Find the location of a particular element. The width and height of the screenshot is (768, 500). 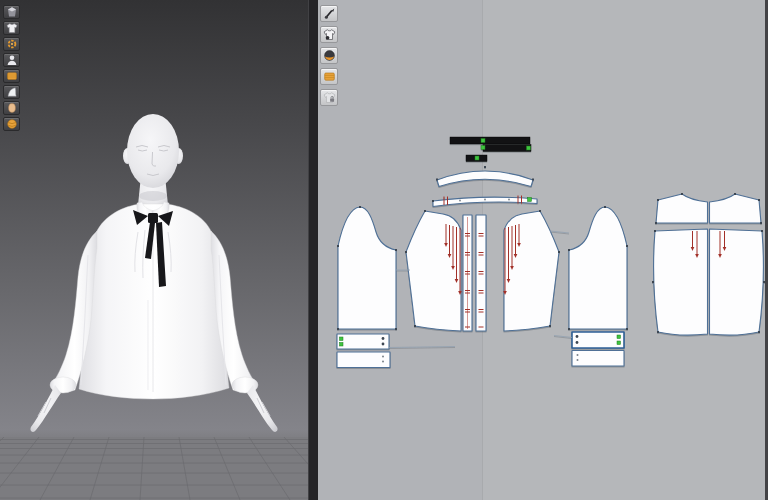

blouse-torso is located at coordinates (154, 302).